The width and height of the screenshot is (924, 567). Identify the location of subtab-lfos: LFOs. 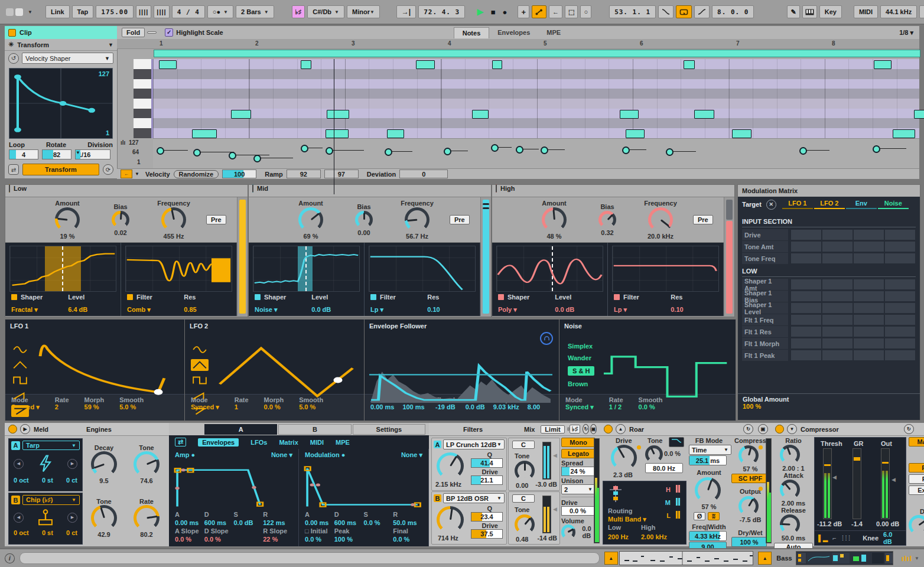
(259, 442).